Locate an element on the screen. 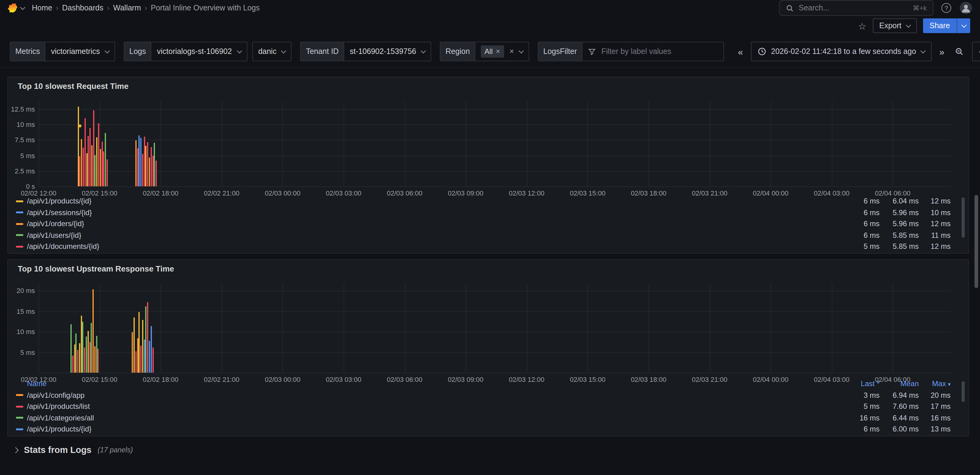 This screenshot has width=980, height=475. row-panel-count: (17 panels) is located at coordinates (115, 450).